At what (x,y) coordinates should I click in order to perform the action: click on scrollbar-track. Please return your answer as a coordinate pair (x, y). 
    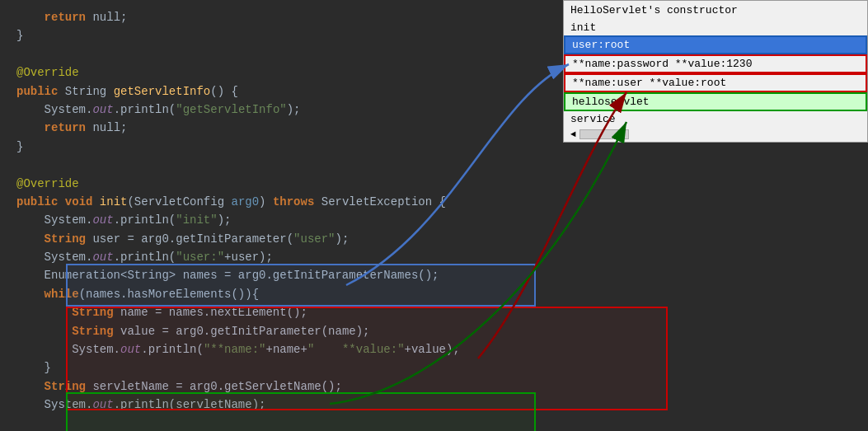
    Looking at the image, I should click on (604, 134).